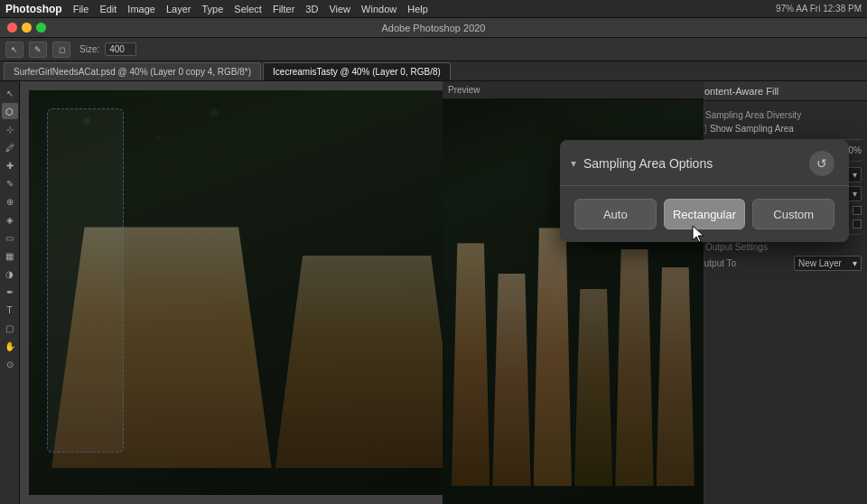  Describe the element at coordinates (573, 90) in the screenshot. I see `preview-header: Preview` at that location.